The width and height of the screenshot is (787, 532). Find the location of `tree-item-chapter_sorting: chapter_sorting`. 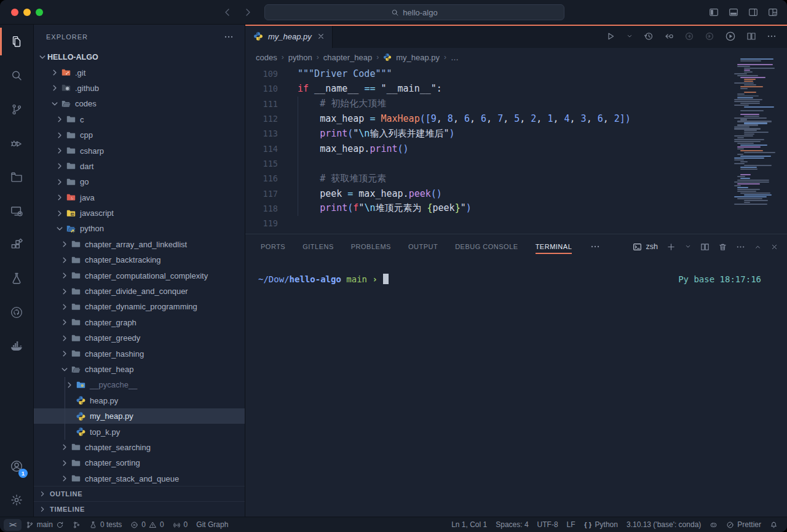

tree-item-chapter_sorting: chapter_sorting is located at coordinates (139, 463).